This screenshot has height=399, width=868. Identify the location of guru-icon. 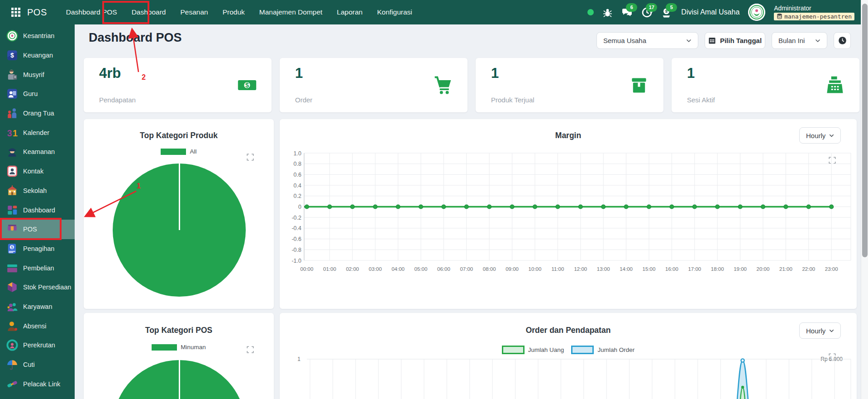
(12, 94).